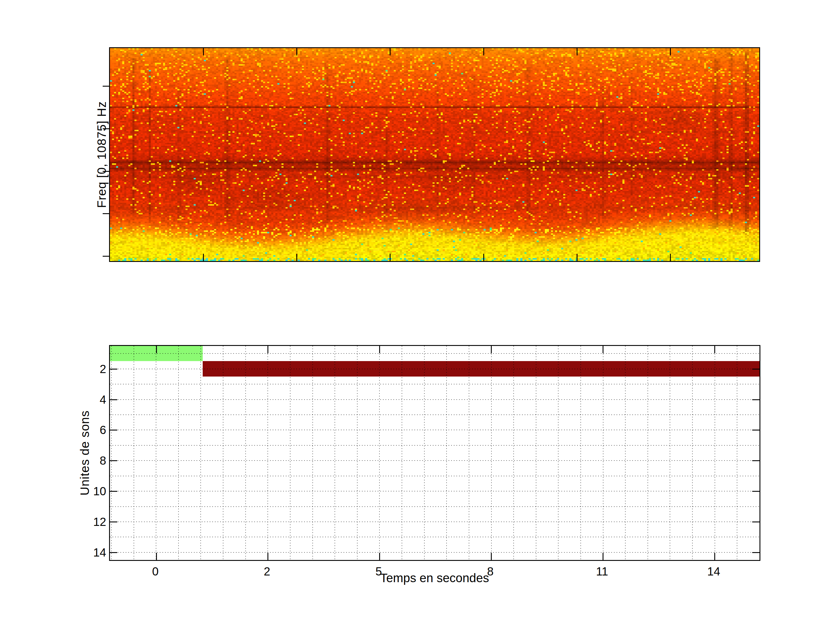 Image resolution: width=840 pixels, height=630 pixels. What do you see at coordinates (100, 552) in the screenshot?
I see `y-tick-label: 14` at bounding box center [100, 552].